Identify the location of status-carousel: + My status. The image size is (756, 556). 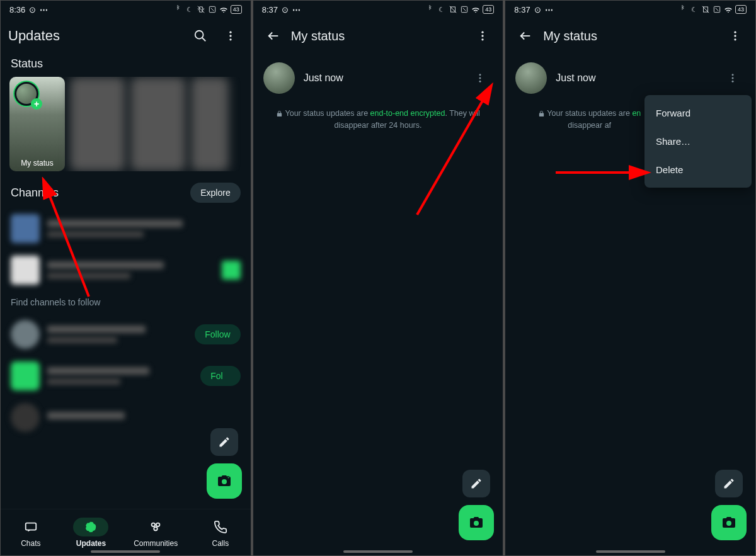
(126, 124).